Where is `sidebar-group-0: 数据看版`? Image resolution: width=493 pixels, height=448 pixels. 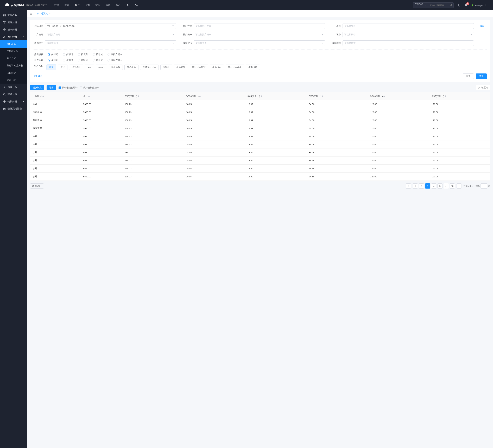
sidebar-group-0: 数据看版 is located at coordinates (14, 15).